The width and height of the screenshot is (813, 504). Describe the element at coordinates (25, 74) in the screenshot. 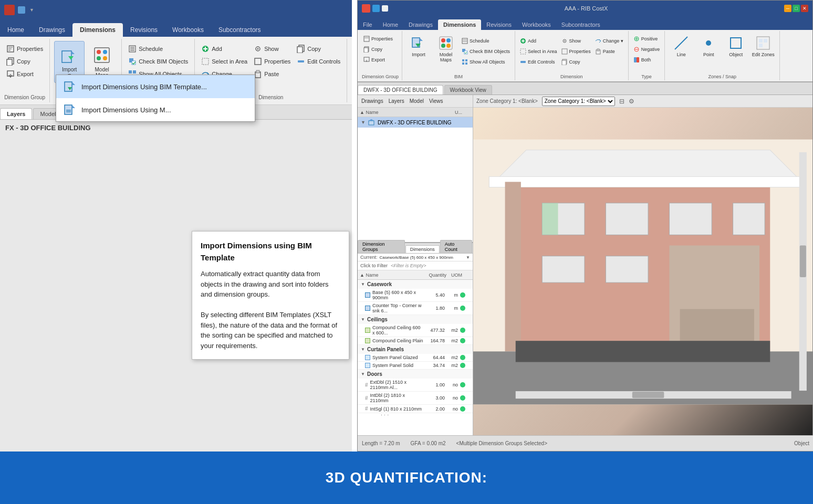

I see `export-button: Export` at that location.